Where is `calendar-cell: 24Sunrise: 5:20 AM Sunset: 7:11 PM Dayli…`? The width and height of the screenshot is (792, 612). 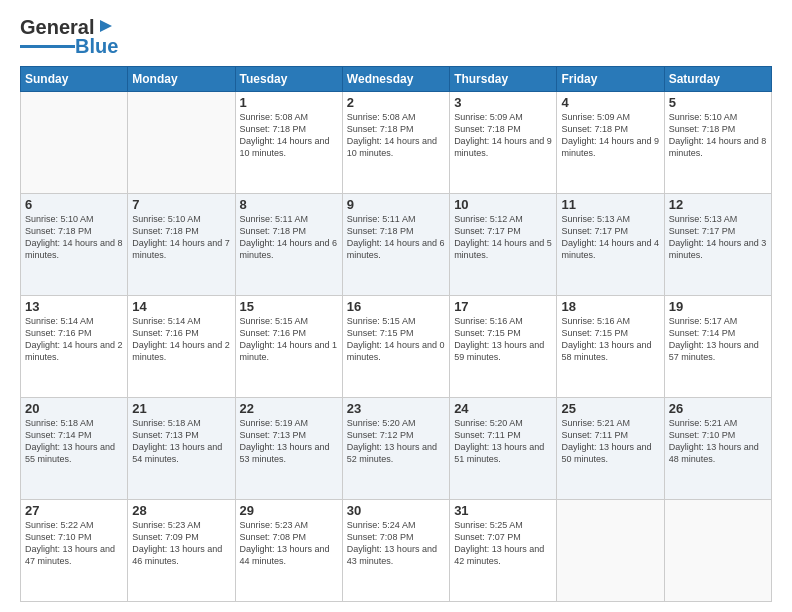
calendar-cell: 24Sunrise: 5:20 AM Sunset: 7:11 PM Dayli… is located at coordinates (504, 449).